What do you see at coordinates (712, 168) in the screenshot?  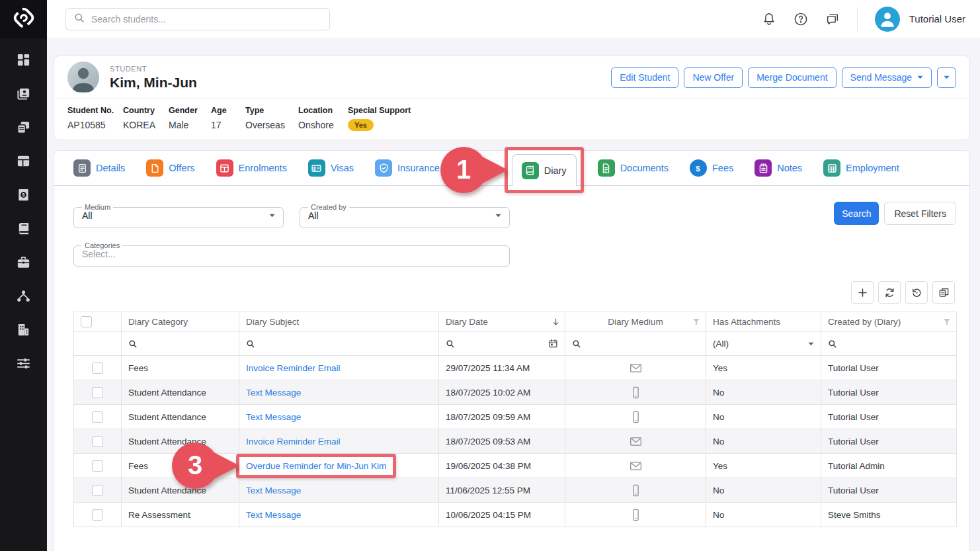 I see `tab-fees: $Fees` at bounding box center [712, 168].